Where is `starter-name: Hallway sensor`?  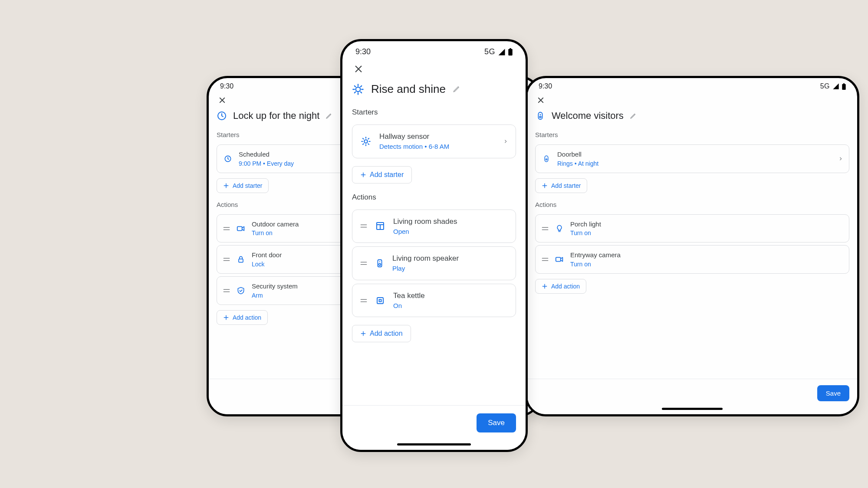
starter-name: Hallway sensor is located at coordinates (437, 137).